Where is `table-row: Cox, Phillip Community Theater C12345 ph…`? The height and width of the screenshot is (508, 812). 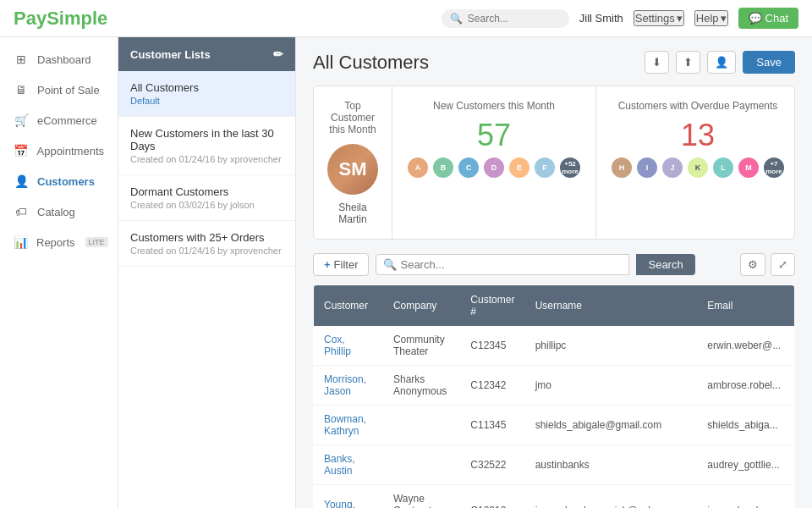
table-row: Cox, Phillip Community Theater C12345 ph… is located at coordinates (555, 345).